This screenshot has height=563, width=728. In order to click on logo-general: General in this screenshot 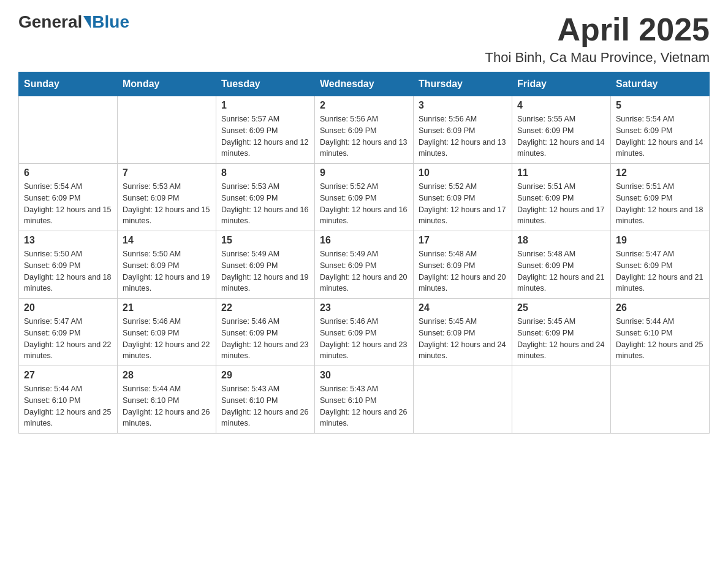, I will do `click(50, 22)`.